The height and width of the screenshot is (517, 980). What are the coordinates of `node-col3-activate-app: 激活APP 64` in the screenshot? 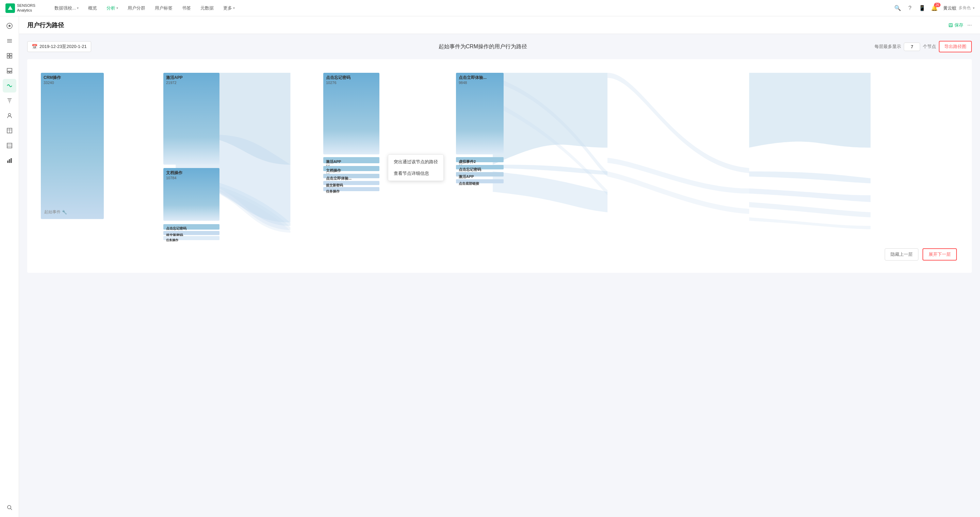 It's located at (352, 160).